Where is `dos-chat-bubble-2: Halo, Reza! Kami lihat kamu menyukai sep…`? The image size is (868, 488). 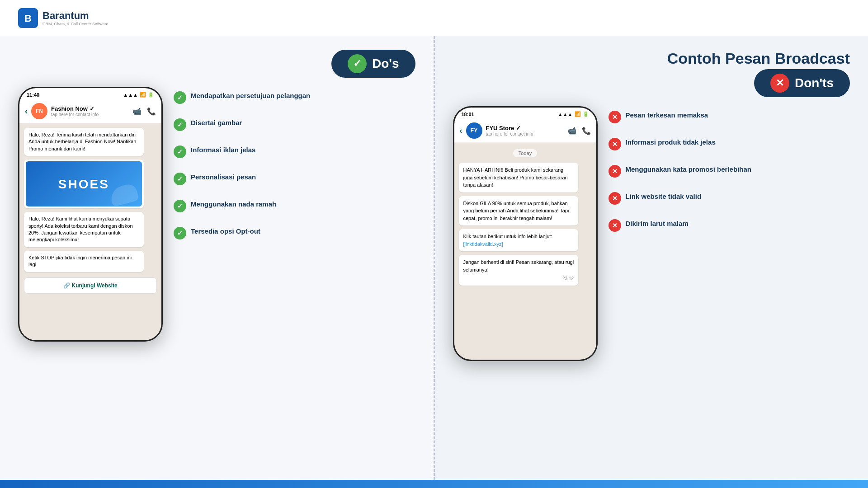 dos-chat-bubble-2: Halo, Reza! Kami lihat kamu menyukai sep… is located at coordinates (84, 230).